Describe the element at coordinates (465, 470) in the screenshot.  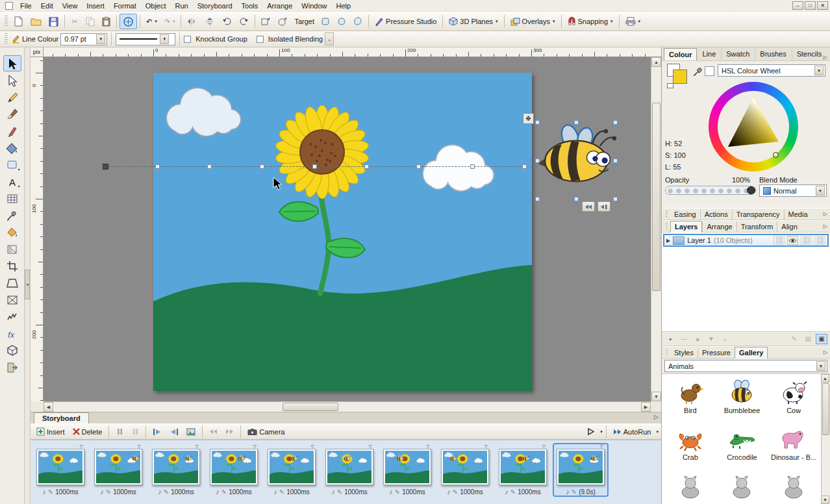
I see `storyboard-frame-8: ▽♪✎1000ms` at that location.